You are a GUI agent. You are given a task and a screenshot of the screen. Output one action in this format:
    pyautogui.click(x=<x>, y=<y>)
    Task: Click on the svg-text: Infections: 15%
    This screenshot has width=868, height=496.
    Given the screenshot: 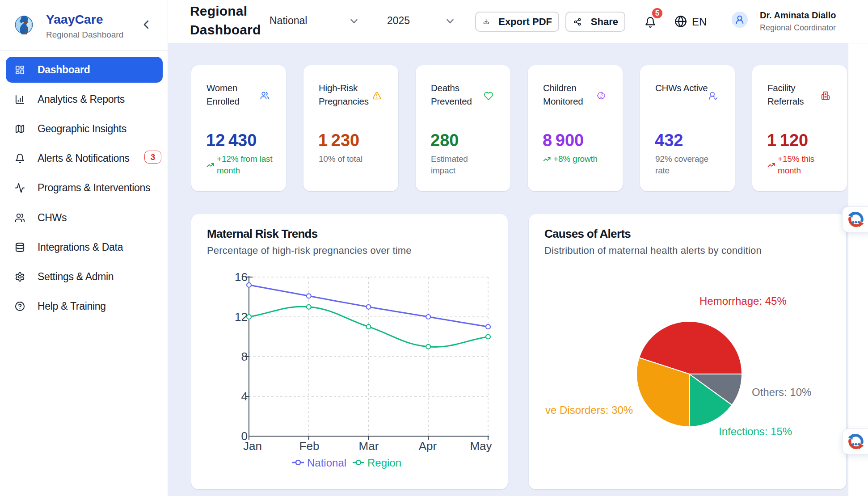 What is the action you would take?
    pyautogui.click(x=755, y=432)
    